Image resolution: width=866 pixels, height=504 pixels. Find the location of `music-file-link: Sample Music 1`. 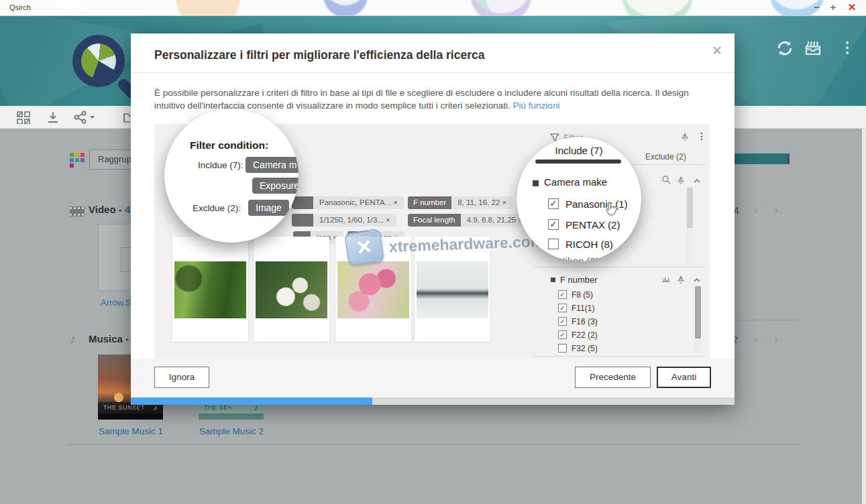

music-file-link: Sample Music 1 is located at coordinates (131, 432).